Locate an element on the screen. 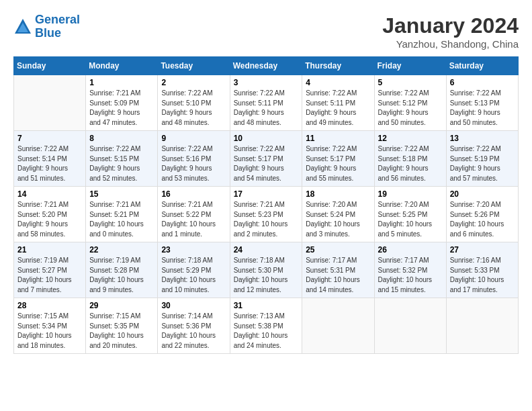 This screenshot has width=532, height=411. calendar-cell: 11Sunrise: 7:22 AM Sunset: 5:17 PM Dayli… is located at coordinates (339, 158).